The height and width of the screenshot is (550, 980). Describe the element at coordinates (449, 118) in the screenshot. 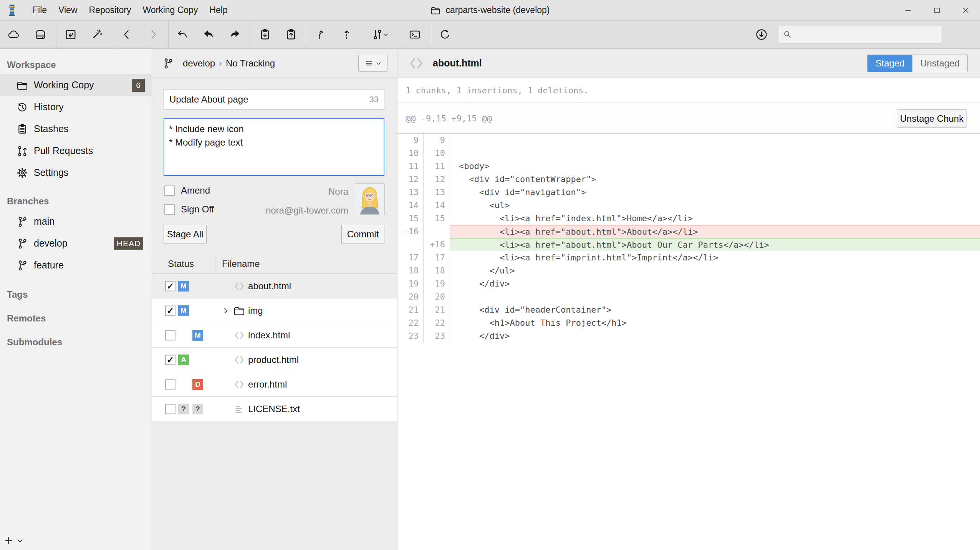

I see `chunk-range: @@ -9,15 +9,15 @@` at that location.